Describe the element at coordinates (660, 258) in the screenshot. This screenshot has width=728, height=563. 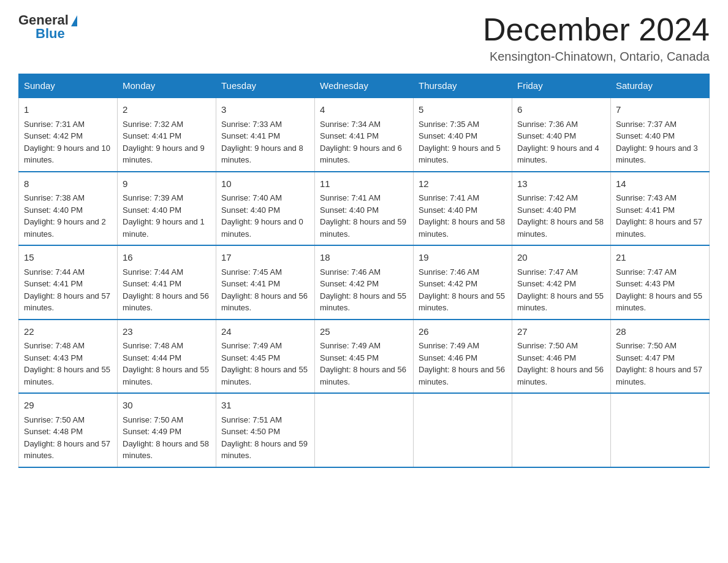
I see `day-number: 21` at that location.